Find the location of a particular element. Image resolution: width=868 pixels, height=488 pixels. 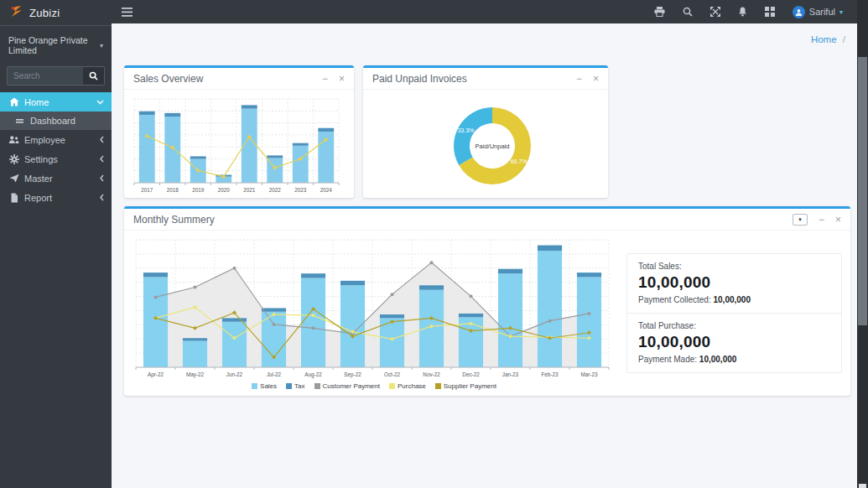

sidebar-item-home: Home is located at coordinates (55, 102).